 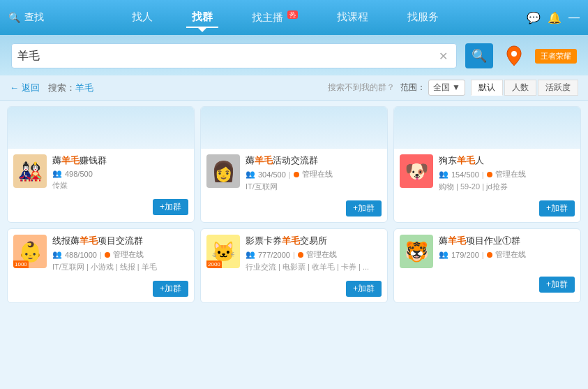 I want to click on card-footer-2: +加群, so click(x=294, y=210).